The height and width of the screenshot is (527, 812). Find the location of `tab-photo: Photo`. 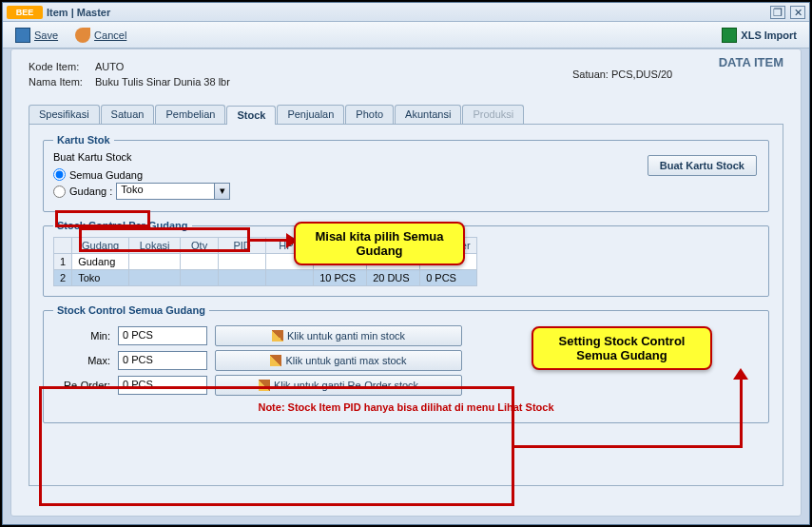

tab-photo: Photo is located at coordinates (369, 114).